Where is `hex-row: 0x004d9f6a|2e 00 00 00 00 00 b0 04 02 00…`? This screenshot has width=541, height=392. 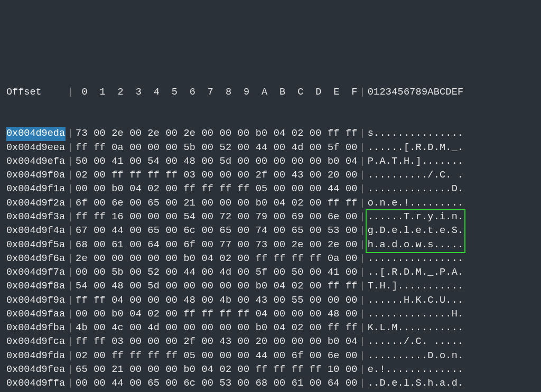
hex-row: 0x004d9f6a|2e 00 00 00 00 00 b0 04 02 00… is located at coordinates (272, 259).